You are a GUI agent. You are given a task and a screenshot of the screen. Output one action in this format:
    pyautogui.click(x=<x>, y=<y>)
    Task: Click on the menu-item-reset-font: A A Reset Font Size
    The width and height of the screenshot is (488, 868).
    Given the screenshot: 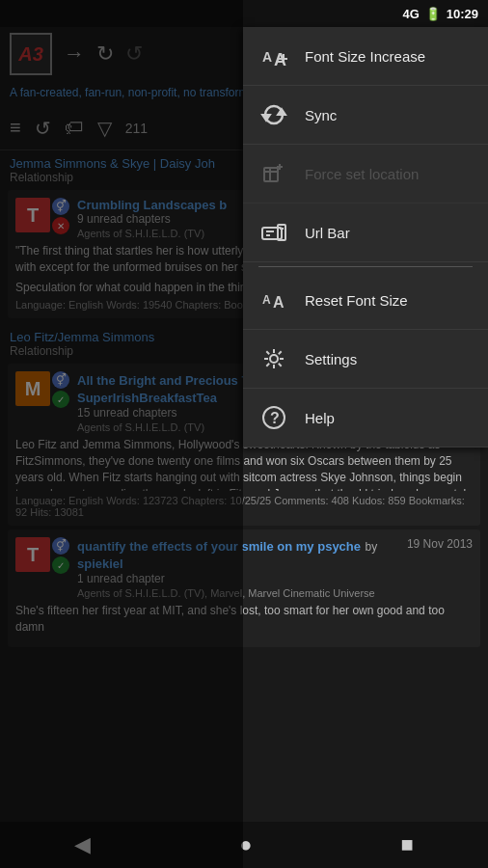 What is the action you would take?
    pyautogui.click(x=366, y=301)
    